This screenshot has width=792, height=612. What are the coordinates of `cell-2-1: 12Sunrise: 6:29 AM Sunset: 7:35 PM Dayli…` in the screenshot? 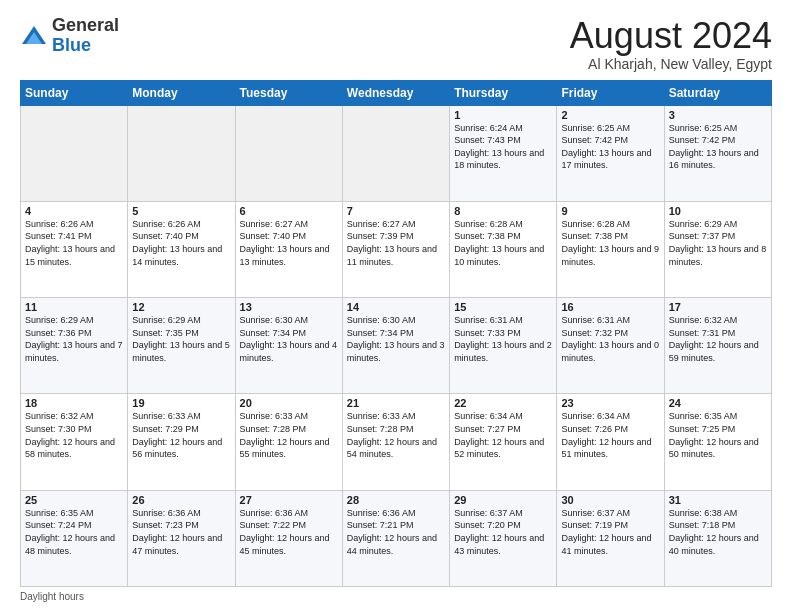 It's located at (182, 346).